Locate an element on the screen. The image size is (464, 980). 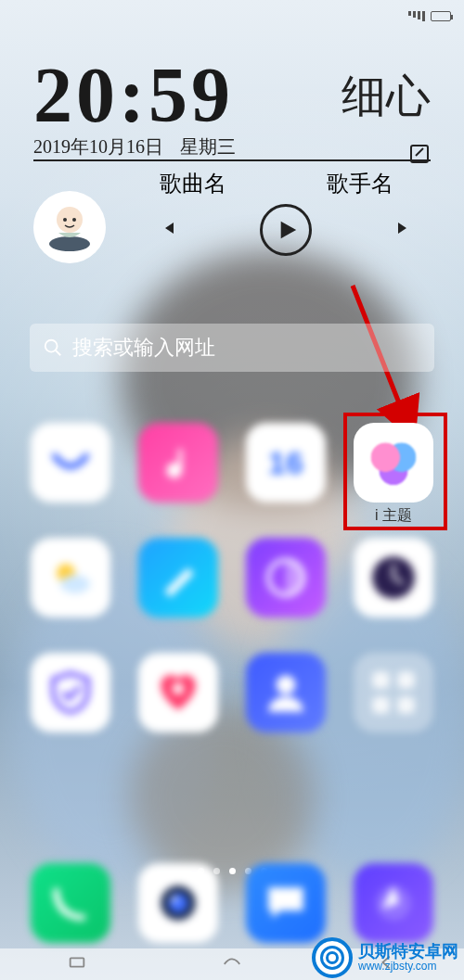
app-theme-label: i 主题 is located at coordinates (393, 514).